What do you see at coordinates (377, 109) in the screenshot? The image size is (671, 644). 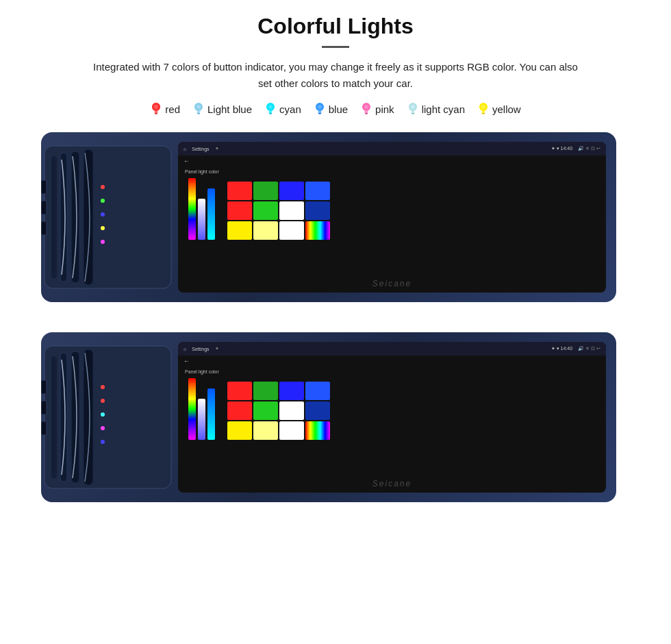 I see `color-label-pink: pink` at bounding box center [377, 109].